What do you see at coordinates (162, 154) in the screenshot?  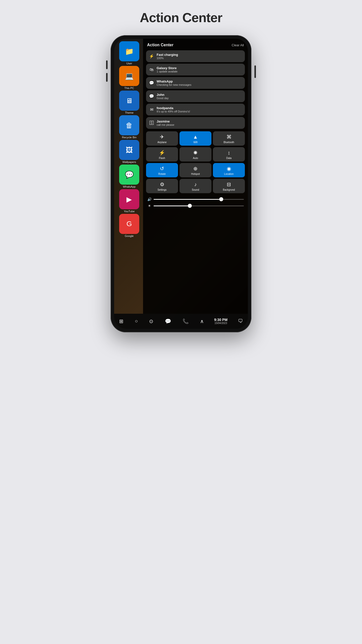 I see `qs-tile-flash: ⚡ Flash` at bounding box center [162, 154].